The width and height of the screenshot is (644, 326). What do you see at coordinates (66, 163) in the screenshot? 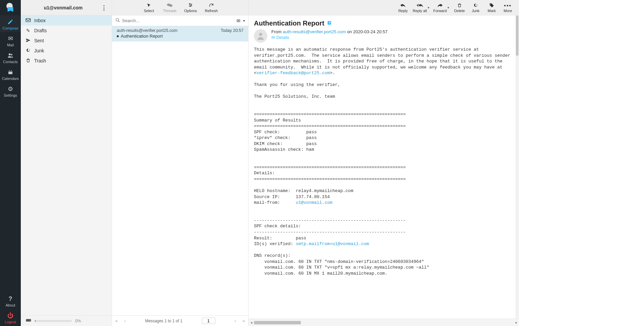
I see `folder-pane: u1@vonmail.com ⋮ Inbox ✎ Drafts Sent` at bounding box center [66, 163].